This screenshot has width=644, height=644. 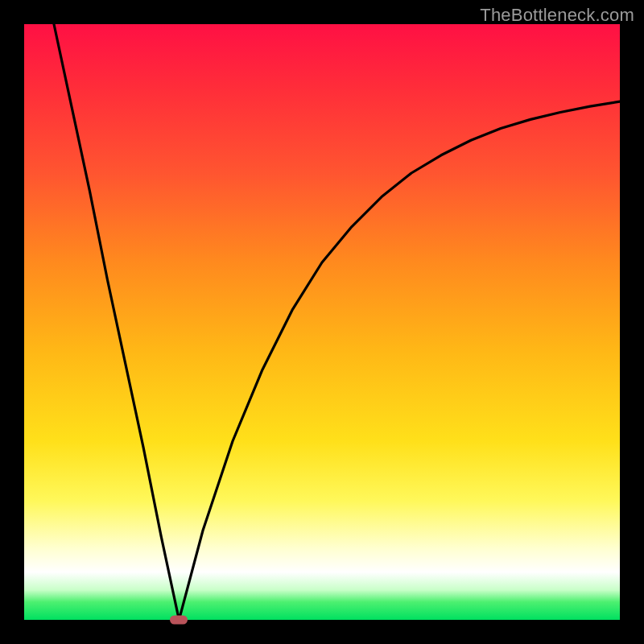 What do you see at coordinates (179, 620) in the screenshot?
I see `minimum-marker` at bounding box center [179, 620].